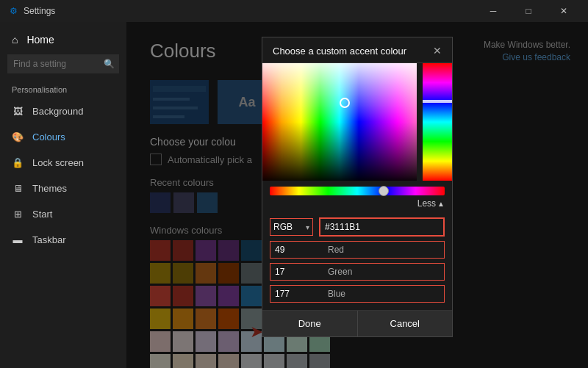 The width and height of the screenshot is (588, 368). I want to click on lock-icon: 🔒, so click(18, 163).